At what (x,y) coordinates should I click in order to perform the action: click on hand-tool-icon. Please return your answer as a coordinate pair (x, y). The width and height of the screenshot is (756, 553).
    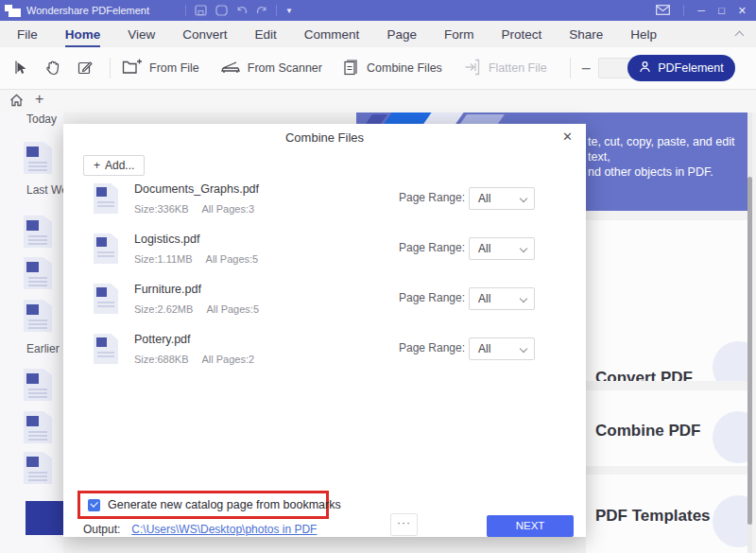
    Looking at the image, I should click on (53, 68).